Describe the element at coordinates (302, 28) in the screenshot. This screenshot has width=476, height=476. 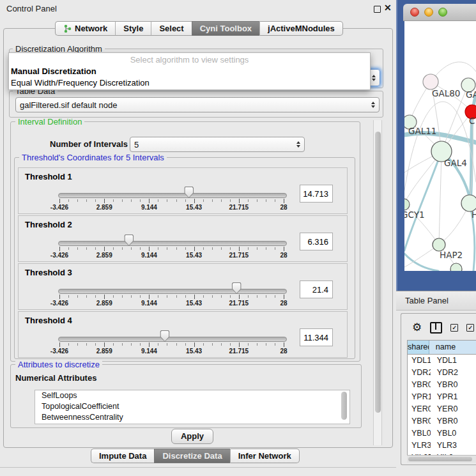
I see `tab-jactivemnodules: jActiveMNodules` at that location.